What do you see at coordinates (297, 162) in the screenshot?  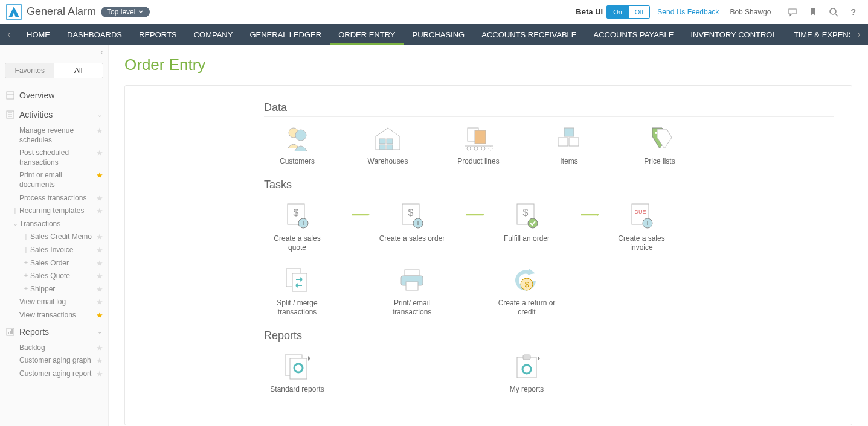 I see `tile-label: Customers` at bounding box center [297, 162].